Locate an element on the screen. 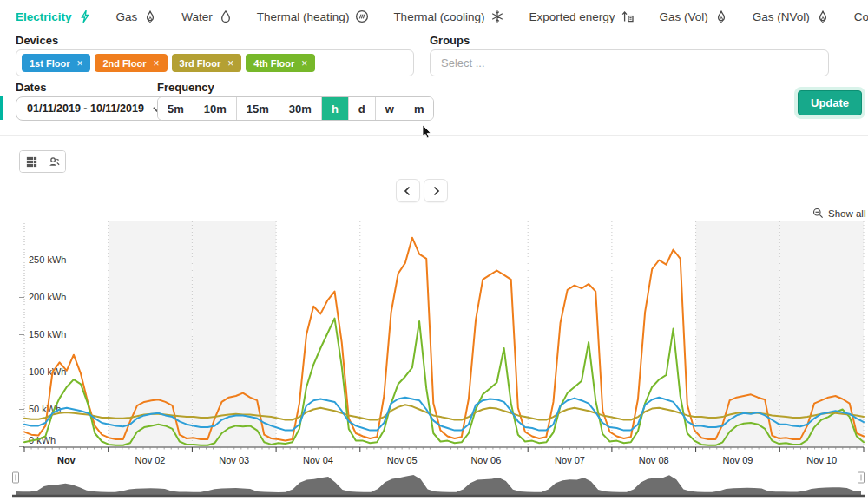  navigator-area is located at coordinates (438, 485).